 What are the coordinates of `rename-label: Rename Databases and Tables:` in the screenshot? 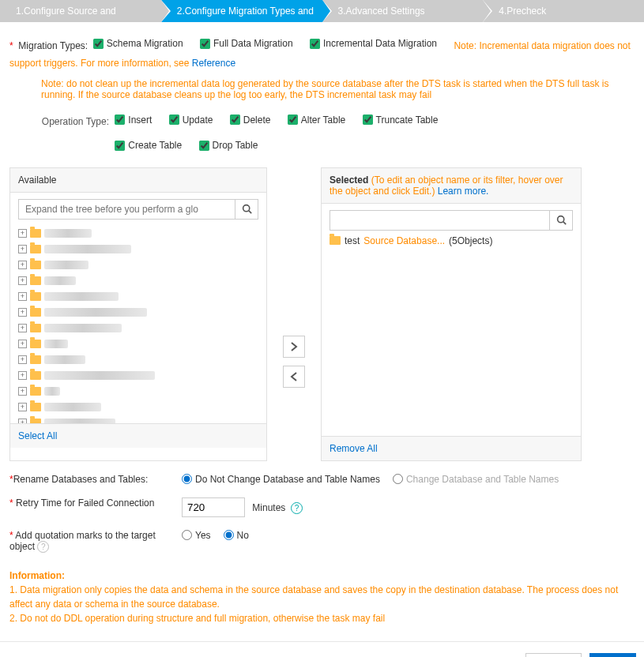 It's located at (81, 479).